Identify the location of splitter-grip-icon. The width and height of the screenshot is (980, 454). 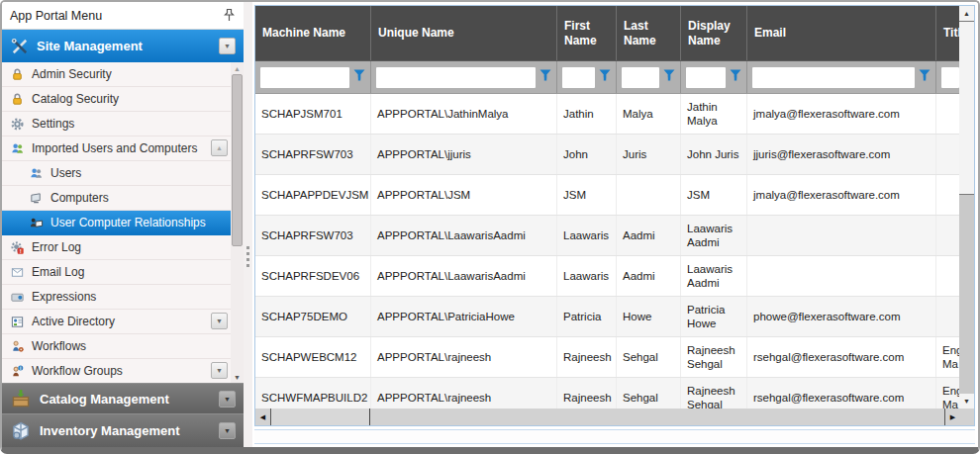
(247, 258).